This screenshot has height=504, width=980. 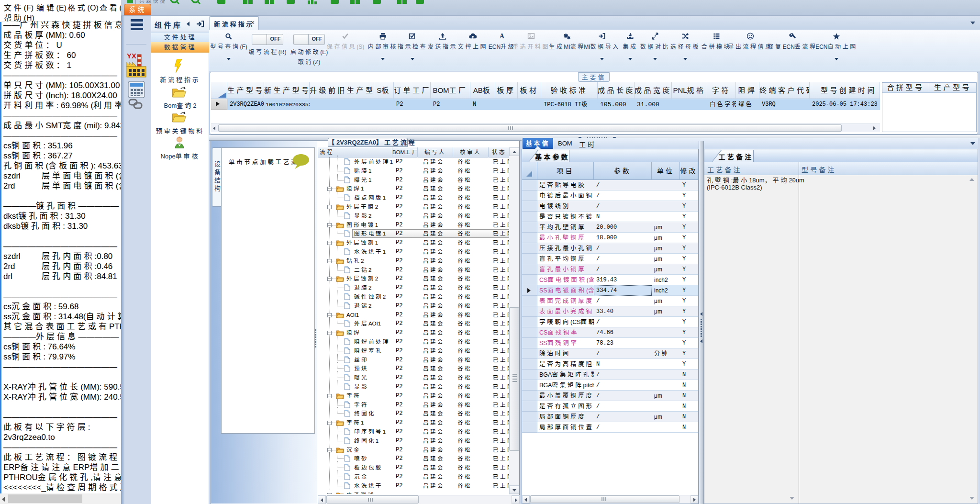 I want to click on svg-text: A, so click(x=502, y=36).